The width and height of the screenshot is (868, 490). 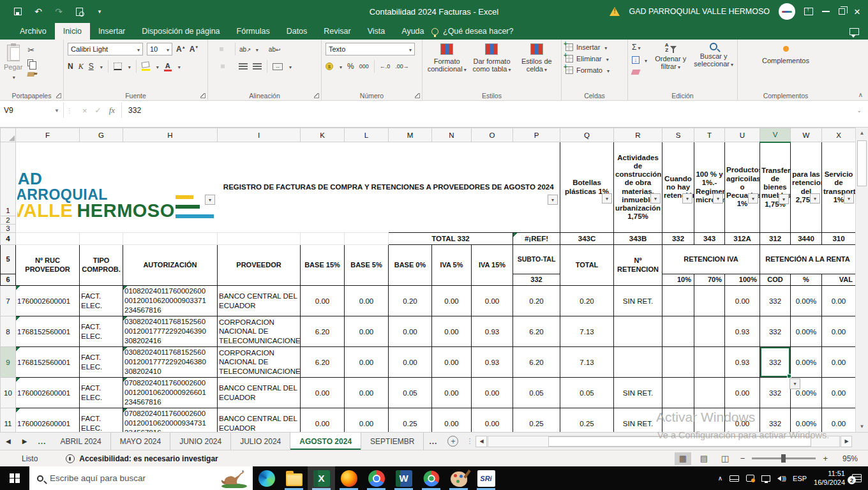 I want to click on decrease-decimal-button: .00→, so click(x=402, y=66).